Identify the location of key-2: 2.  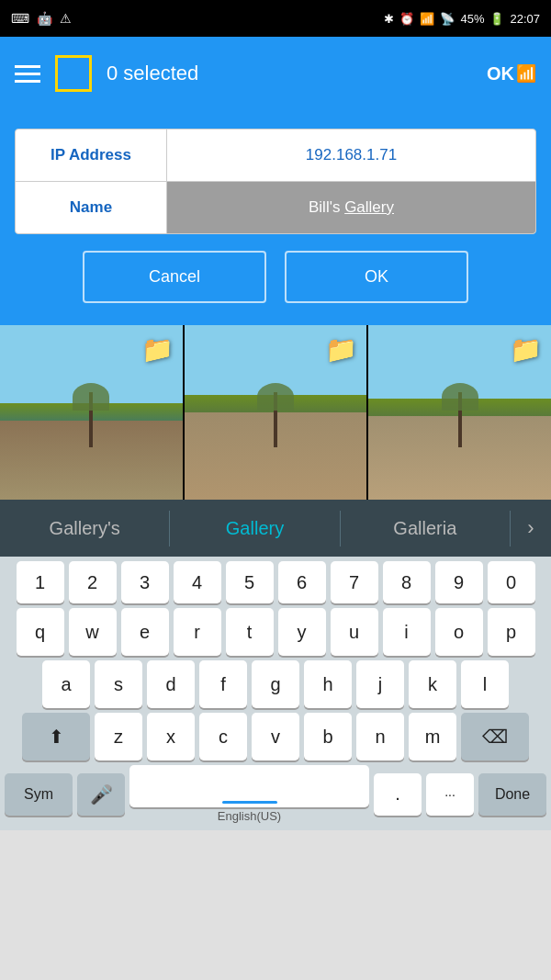
(93, 582).